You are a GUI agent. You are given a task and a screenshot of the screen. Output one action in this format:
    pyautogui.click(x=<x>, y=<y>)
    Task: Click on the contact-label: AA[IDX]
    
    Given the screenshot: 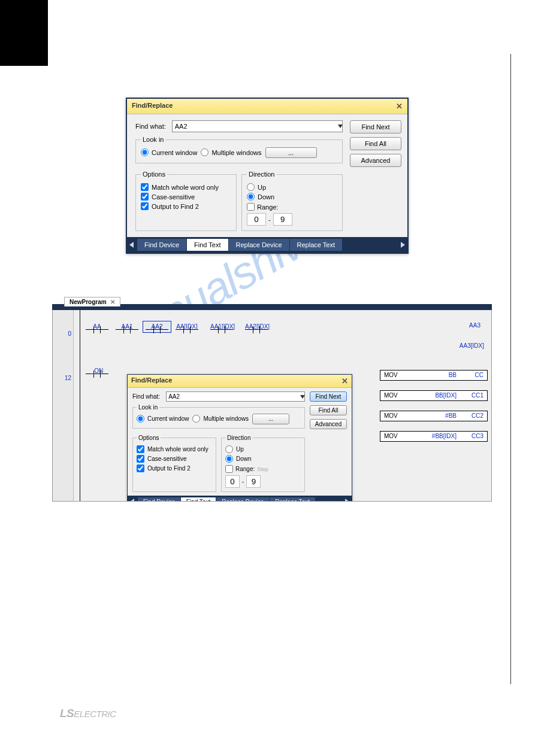 What is the action you would take?
    pyautogui.click(x=187, y=327)
    